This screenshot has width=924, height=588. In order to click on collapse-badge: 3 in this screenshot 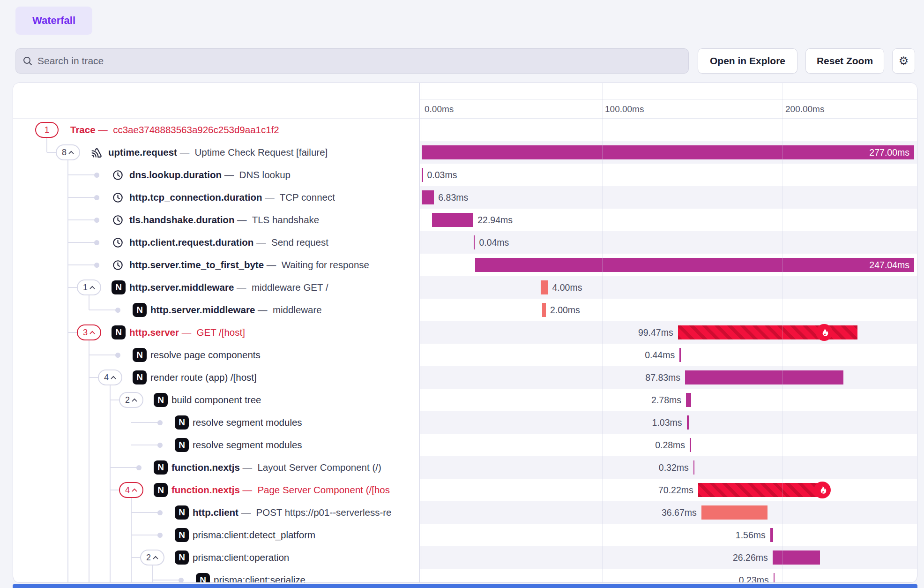, I will do `click(89, 332)`.